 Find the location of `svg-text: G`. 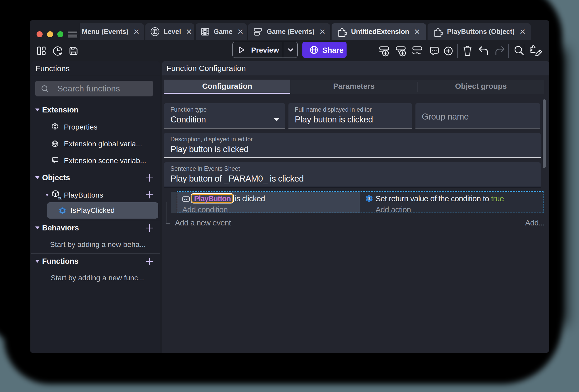

svg-text: G is located at coordinates (369, 199).